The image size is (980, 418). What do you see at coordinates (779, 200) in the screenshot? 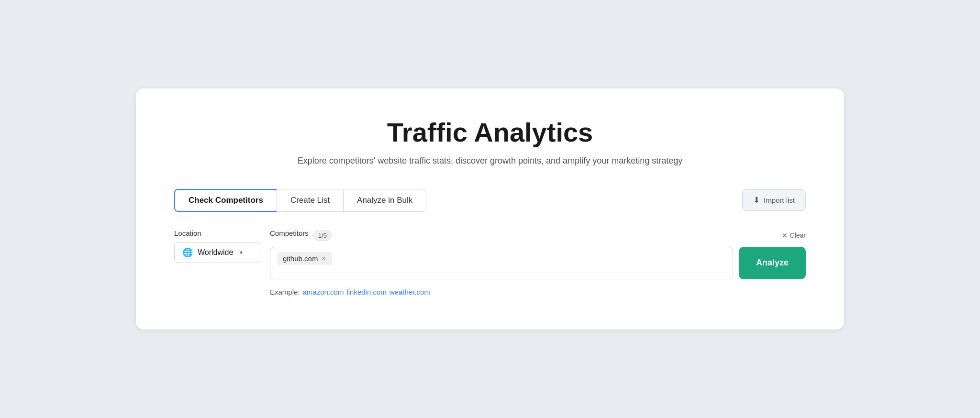
I see `import-list-label: Import list` at bounding box center [779, 200].